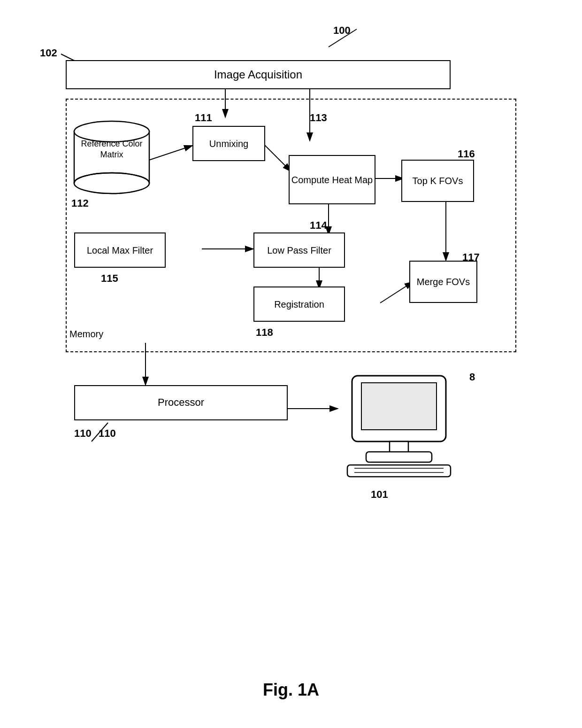 The image size is (582, 728). What do you see at coordinates (318, 118) in the screenshot?
I see `ref-113: 113` at bounding box center [318, 118].